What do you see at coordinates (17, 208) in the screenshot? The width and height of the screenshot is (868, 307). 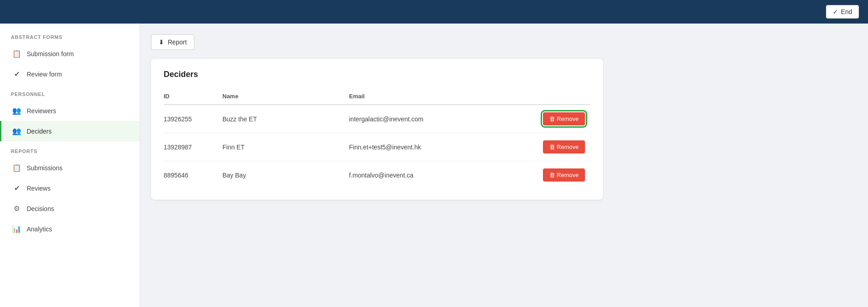 I see `decisions-icon: ⚙` at bounding box center [17, 208].